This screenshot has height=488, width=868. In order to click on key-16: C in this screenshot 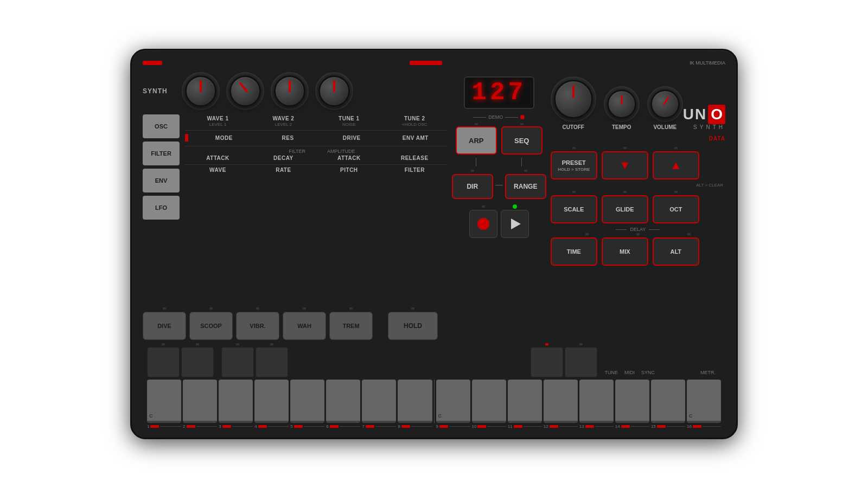, I will do `click(704, 401)`.